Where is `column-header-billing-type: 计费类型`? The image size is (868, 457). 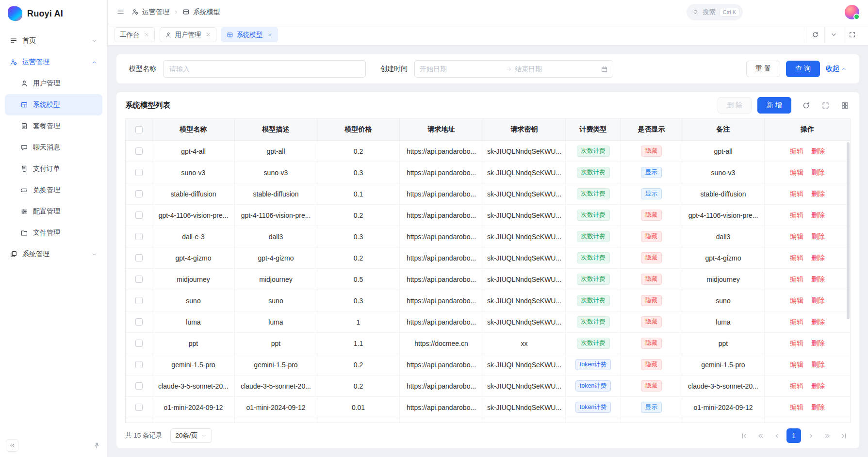
column-header-billing-type: 计费类型 is located at coordinates (593, 130).